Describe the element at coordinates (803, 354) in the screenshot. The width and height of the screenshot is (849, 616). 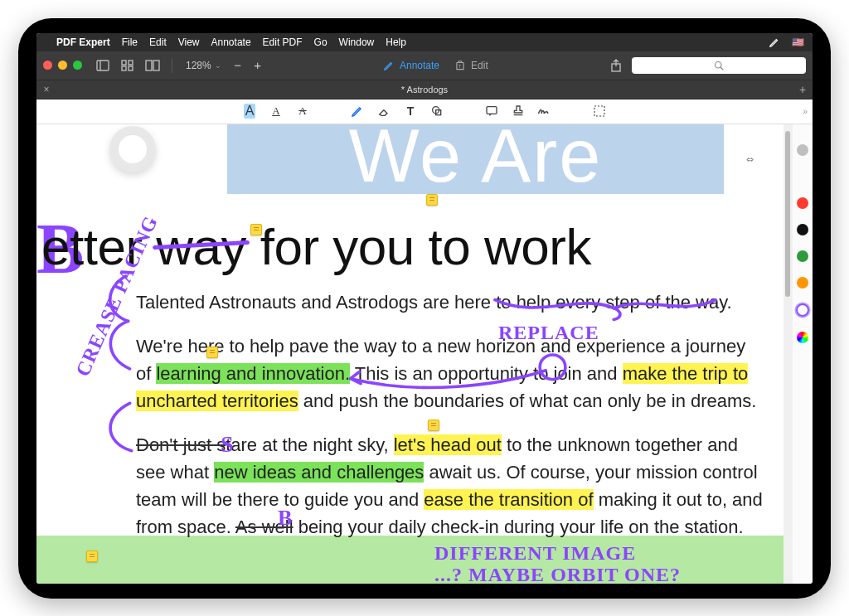
I see `color-sidebar` at that location.